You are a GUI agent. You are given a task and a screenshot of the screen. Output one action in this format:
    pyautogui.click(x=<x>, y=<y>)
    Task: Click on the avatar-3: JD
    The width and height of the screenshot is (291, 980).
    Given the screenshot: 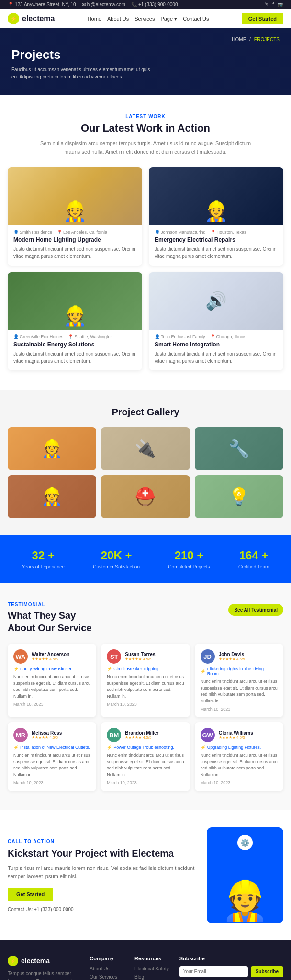 What is the action you would take?
    pyautogui.click(x=208, y=657)
    